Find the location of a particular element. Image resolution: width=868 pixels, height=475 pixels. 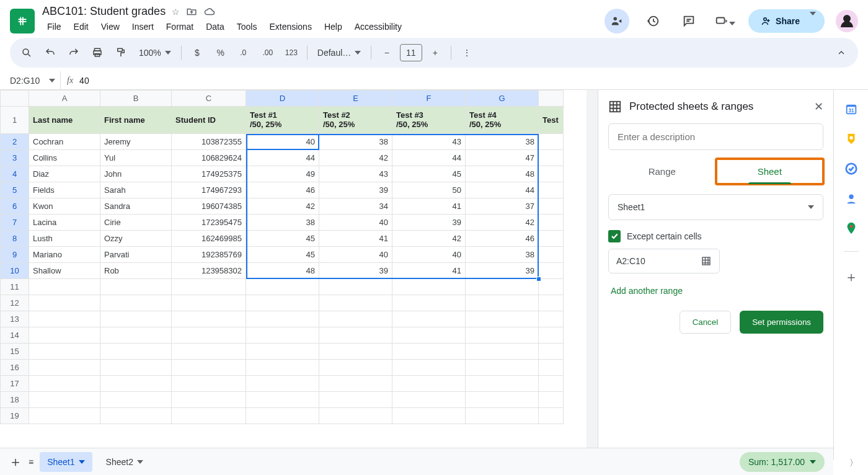

menu-tools: Tools is located at coordinates (247, 27).